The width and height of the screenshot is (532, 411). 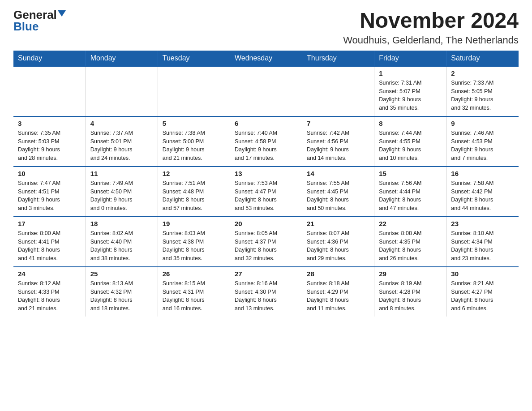 I want to click on logo-blue-text: Blue, so click(x=26, y=26).